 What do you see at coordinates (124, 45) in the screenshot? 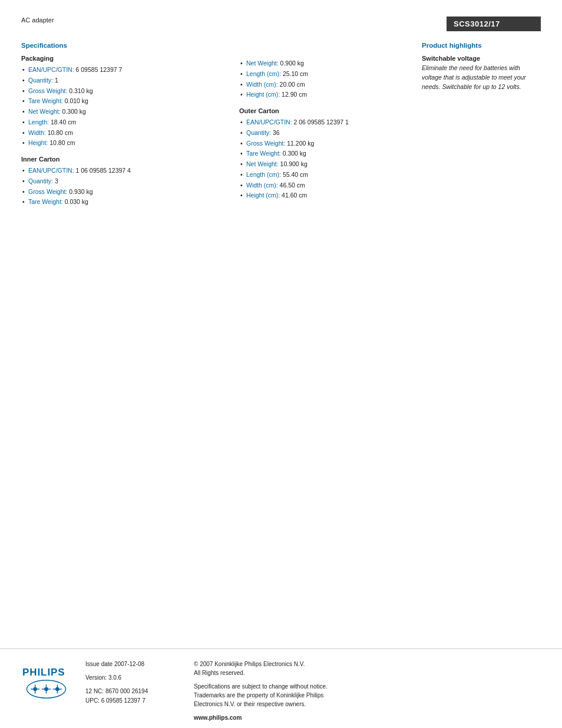
I see `specifications-title: Specifications` at bounding box center [124, 45].